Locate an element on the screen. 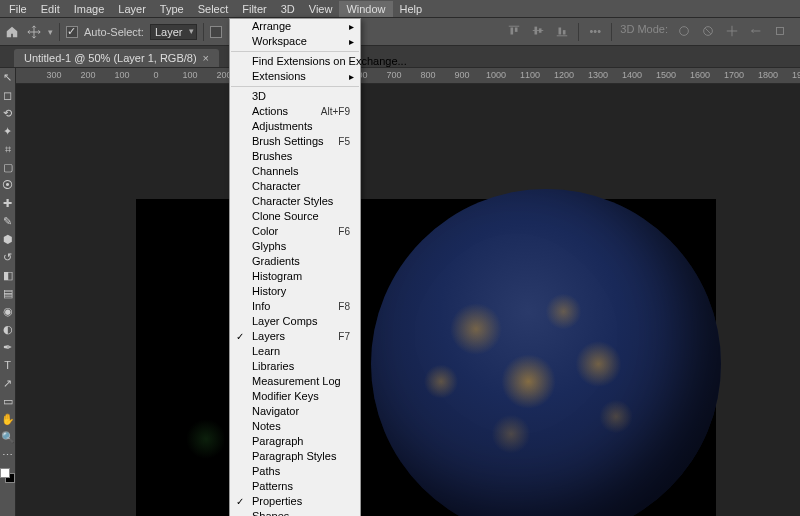 This screenshot has width=800, height=516. menu-item-actions: ActionsAlt+F9 is located at coordinates (295, 112).